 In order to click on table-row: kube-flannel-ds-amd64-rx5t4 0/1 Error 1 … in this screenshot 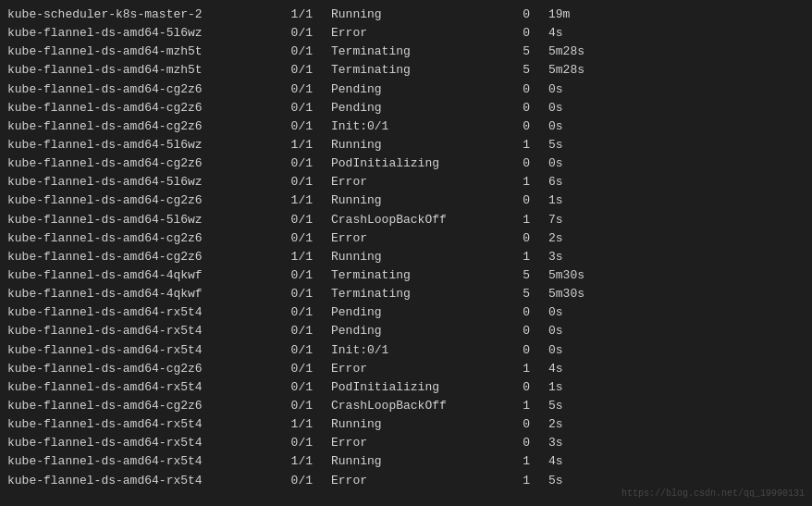, I will do `click(406, 481)`.